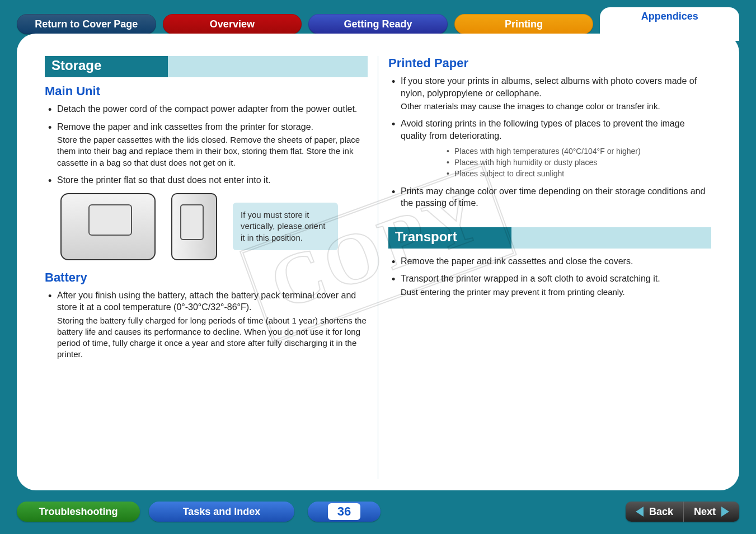 The height and width of the screenshot is (534, 756). Describe the element at coordinates (725, 512) in the screenshot. I see `triangle-right-icon` at that location.